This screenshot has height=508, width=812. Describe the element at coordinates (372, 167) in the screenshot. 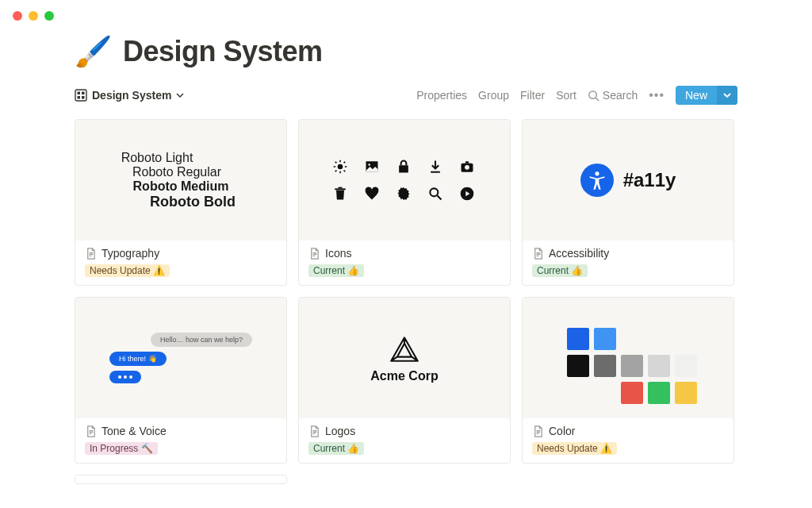

I see `image-icon` at that location.